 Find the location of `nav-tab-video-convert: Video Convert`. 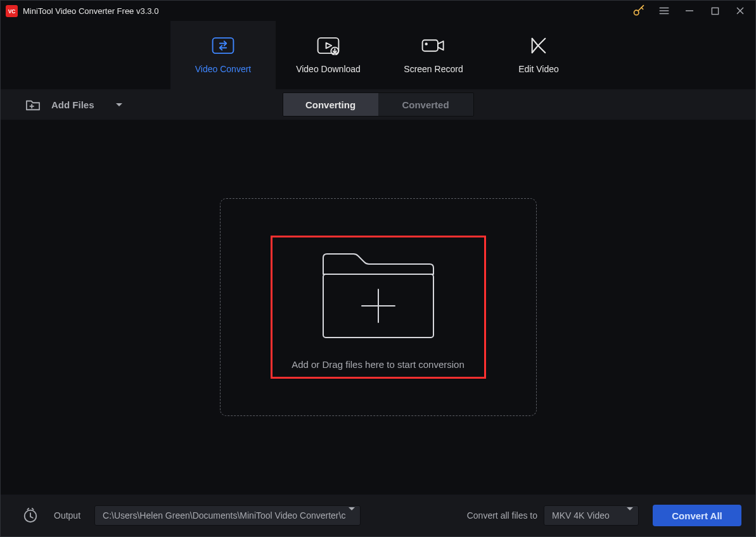

nav-tab-video-convert: Video Convert is located at coordinates (223, 55).